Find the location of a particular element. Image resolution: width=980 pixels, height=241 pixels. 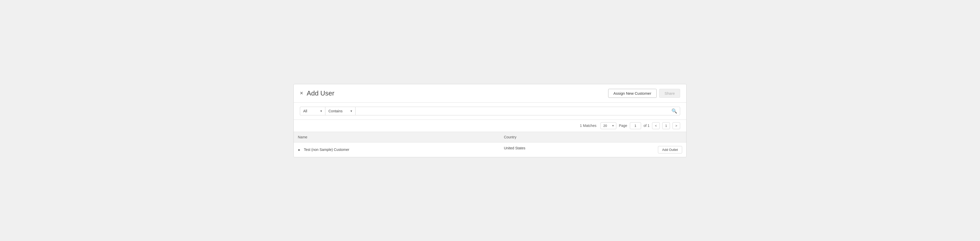

header-right: Assign New Customer Share is located at coordinates (644, 93).